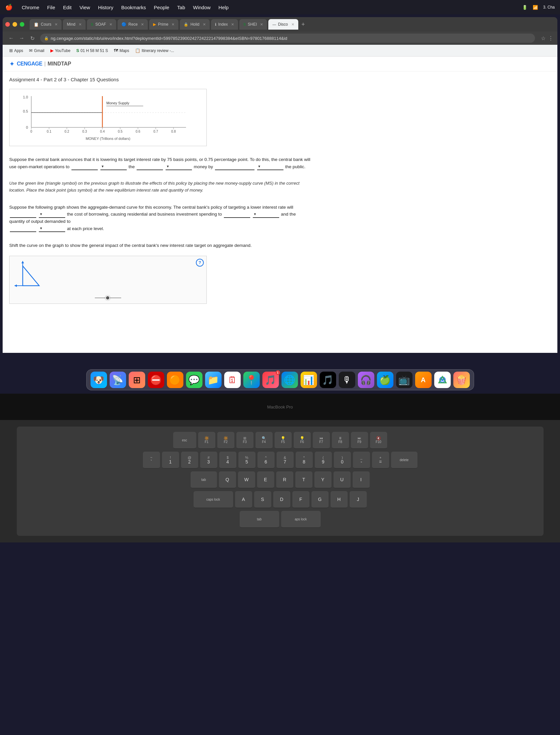 This screenshot has width=560, height=735. What do you see at coordinates (304, 460) in the screenshot?
I see `key-8: * 8` at bounding box center [304, 460].